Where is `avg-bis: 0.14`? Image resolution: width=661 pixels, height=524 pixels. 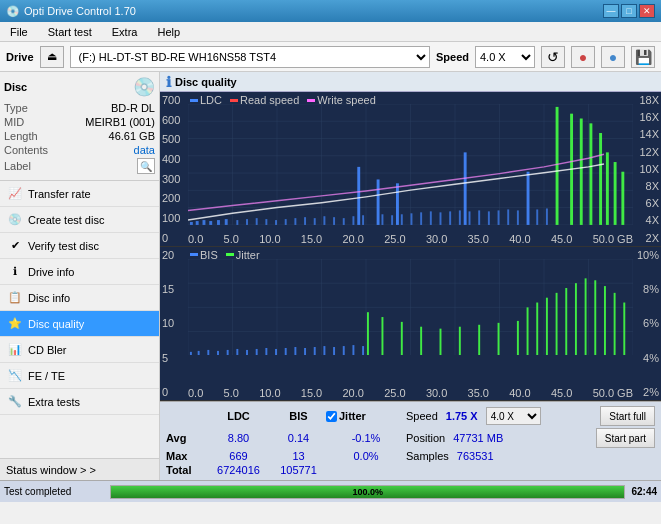 avg-bis: 0.14 is located at coordinates (298, 438).